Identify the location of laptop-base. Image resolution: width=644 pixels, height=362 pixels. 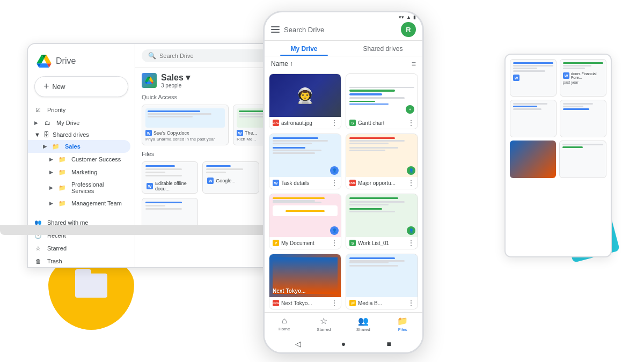
(150, 230).